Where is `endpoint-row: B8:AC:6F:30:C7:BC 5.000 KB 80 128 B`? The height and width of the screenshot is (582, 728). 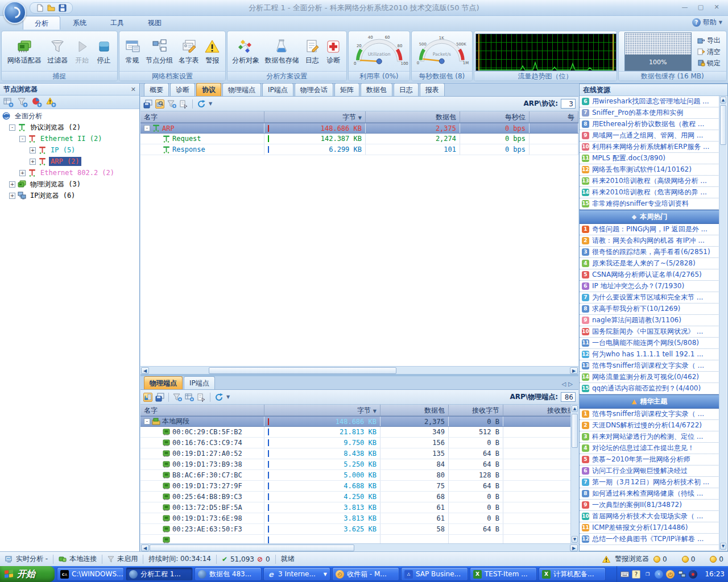
endpoint-row: B8:AC:6F:30:C7:BC 5.000 KB 80 128 B is located at coordinates (359, 475).